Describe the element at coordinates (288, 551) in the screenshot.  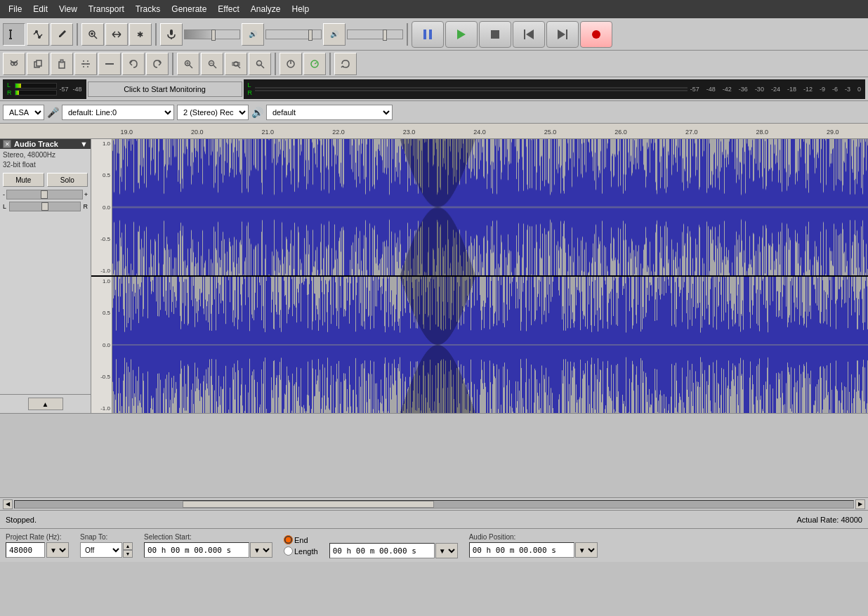
I see `length-radio-input` at that location.